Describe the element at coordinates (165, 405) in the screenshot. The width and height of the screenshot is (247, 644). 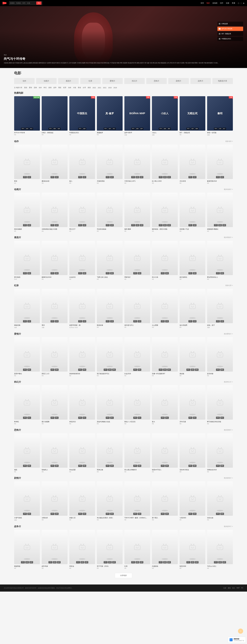
I see `movie-card: 2021科幻更火HD` at that location.